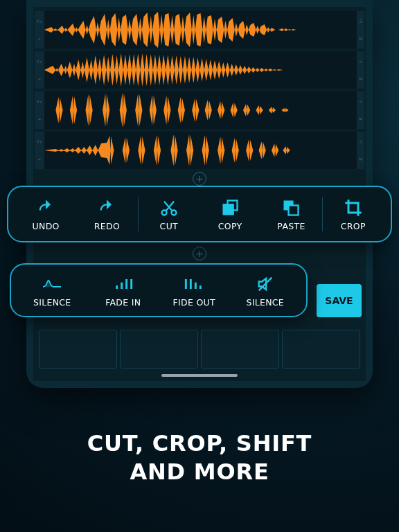  I want to click on undo-icon, so click(46, 208).